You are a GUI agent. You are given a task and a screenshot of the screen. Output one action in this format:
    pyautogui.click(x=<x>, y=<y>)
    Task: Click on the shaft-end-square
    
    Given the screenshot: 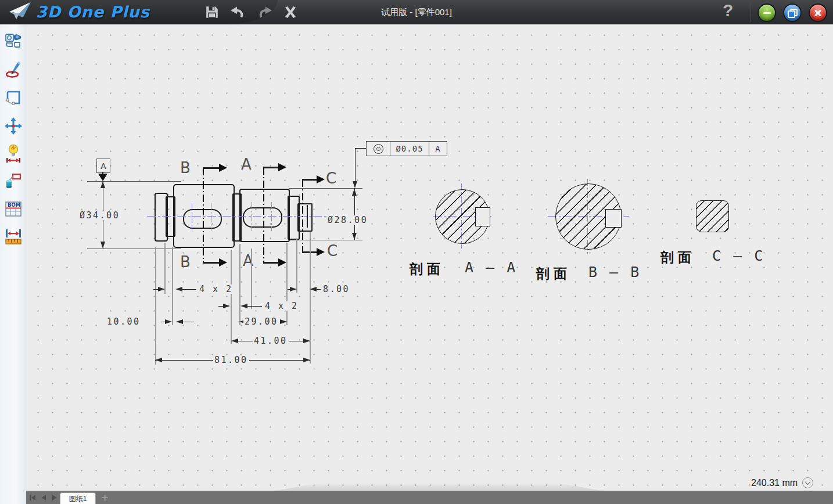 What is the action you would take?
    pyautogui.click(x=305, y=217)
    